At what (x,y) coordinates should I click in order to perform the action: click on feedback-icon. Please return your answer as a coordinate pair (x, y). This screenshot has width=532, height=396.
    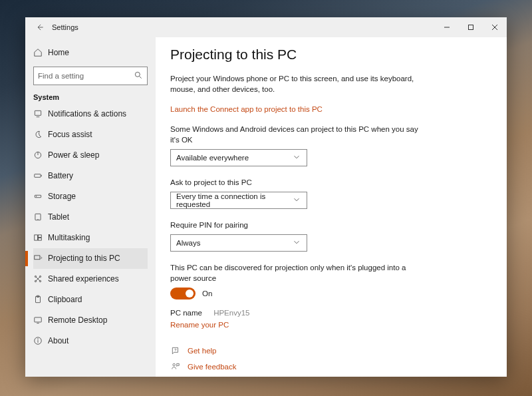
    Looking at the image, I should click on (176, 367).